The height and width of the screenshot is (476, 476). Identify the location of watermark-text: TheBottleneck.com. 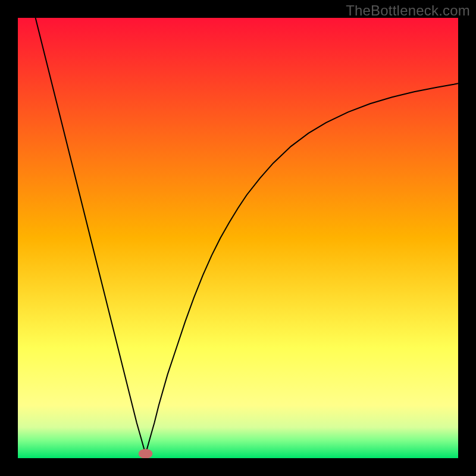
(408, 11).